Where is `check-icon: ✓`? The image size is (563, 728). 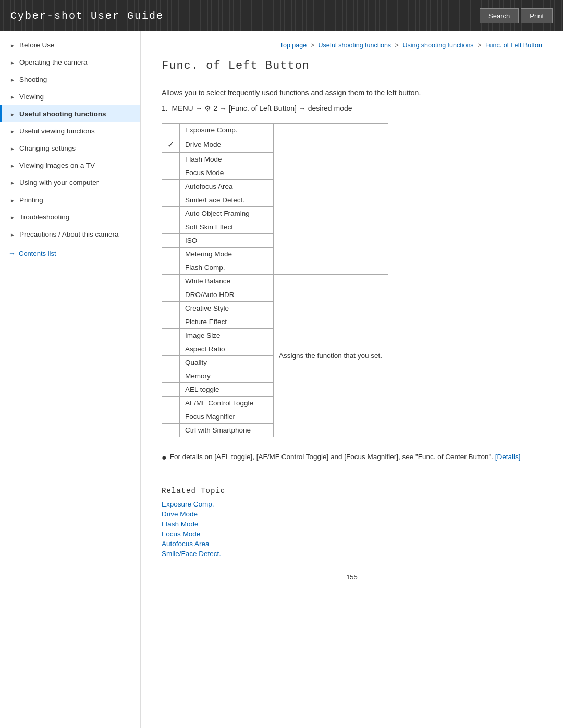 check-icon: ✓ is located at coordinates (171, 145).